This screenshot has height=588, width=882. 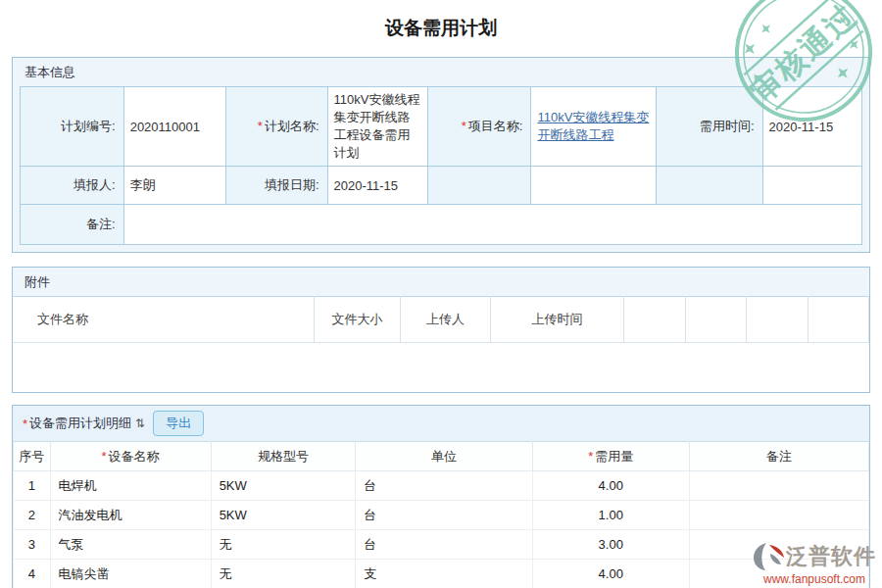 I want to click on attachment-col-header: 上传人, so click(x=446, y=319).